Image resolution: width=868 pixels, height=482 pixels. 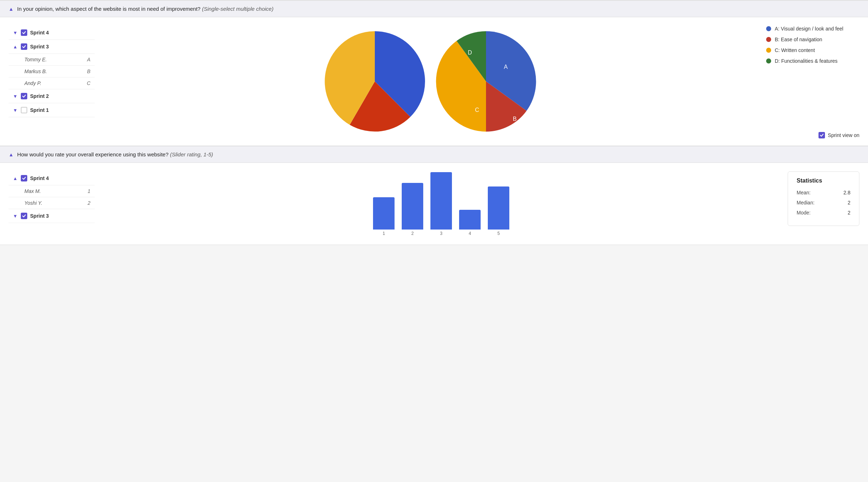 What do you see at coordinates (39, 110) in the screenshot?
I see `sprint1-label-q1: Sprint 1` at bounding box center [39, 110].